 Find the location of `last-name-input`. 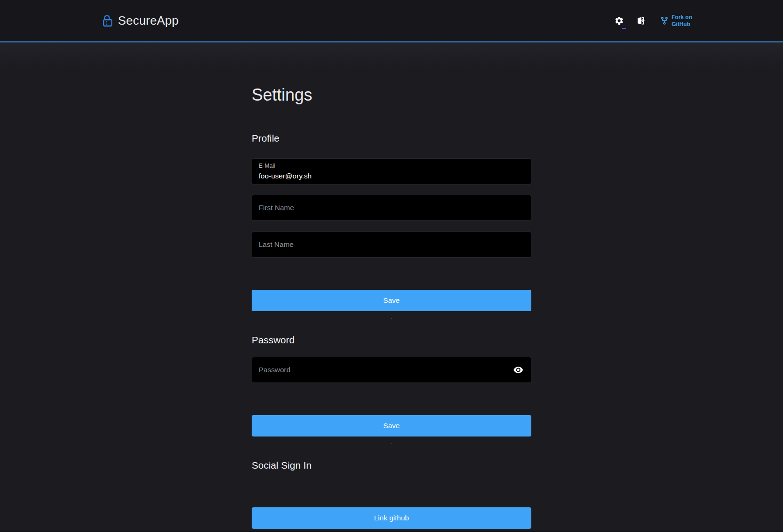

last-name-input is located at coordinates (392, 245).